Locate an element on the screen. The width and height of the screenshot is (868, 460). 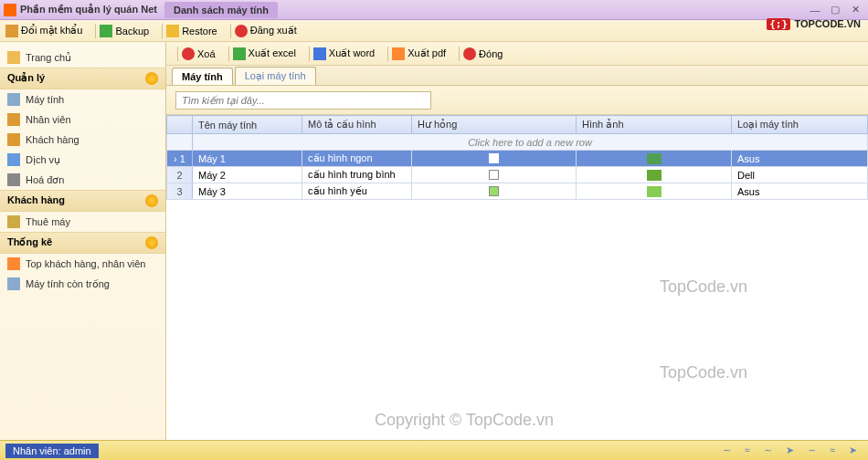
cell-name: Máy 3 is located at coordinates (248, 192).